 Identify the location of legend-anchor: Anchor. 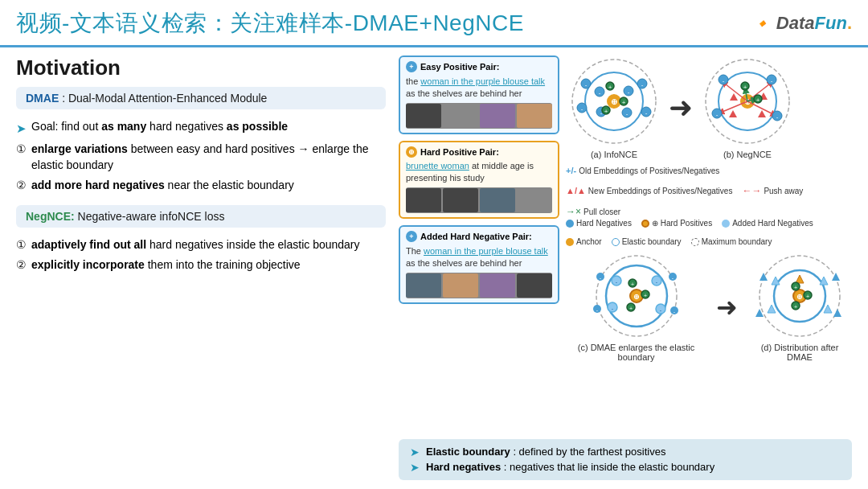
(583, 241).